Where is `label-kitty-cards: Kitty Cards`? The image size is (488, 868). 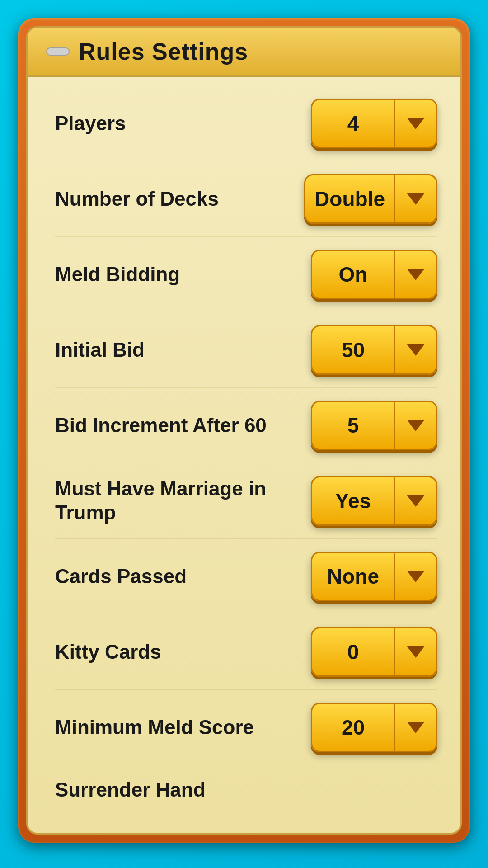
label-kitty-cards: Kitty Cards is located at coordinates (108, 652).